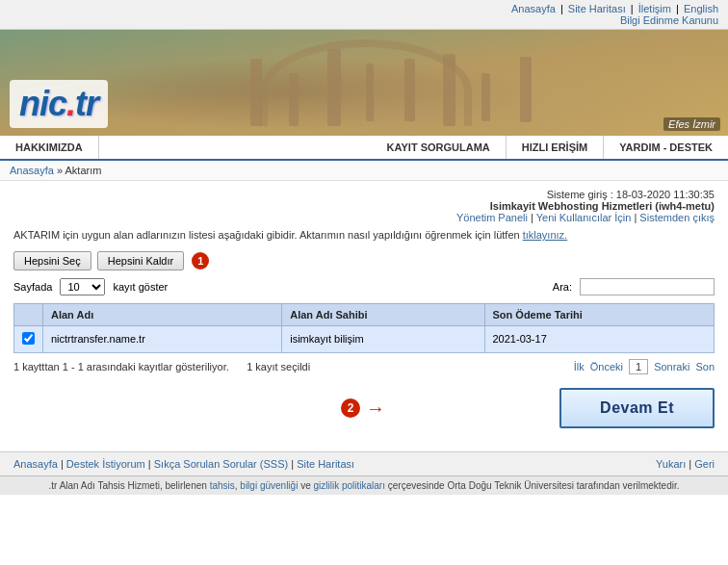 The image size is (728, 565). What do you see at coordinates (269, 485) in the screenshot?
I see `copyright-bilgi-guvenligi-link: bilgi güvenliği` at bounding box center [269, 485].